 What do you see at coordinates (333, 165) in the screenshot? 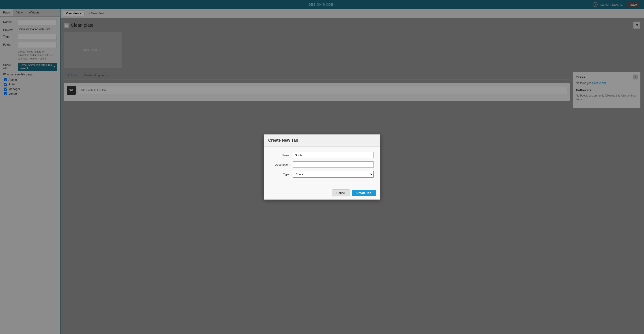
I see `modal-description-input` at bounding box center [333, 165].